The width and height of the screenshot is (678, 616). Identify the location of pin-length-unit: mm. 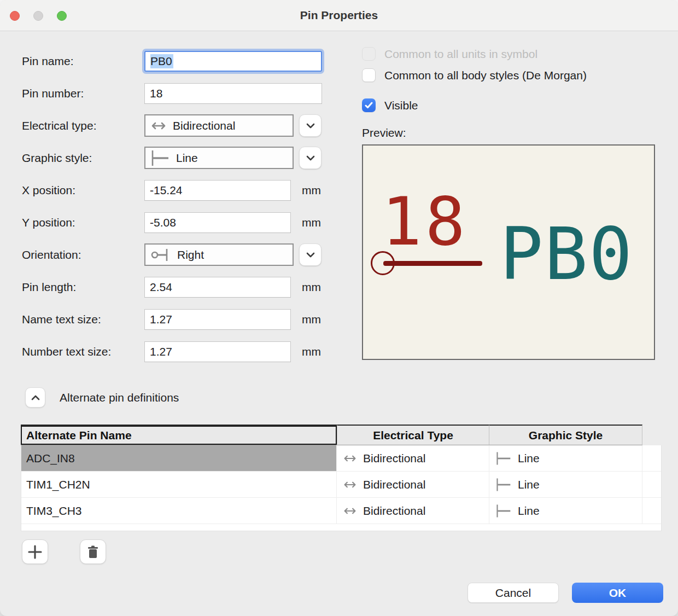
(312, 287).